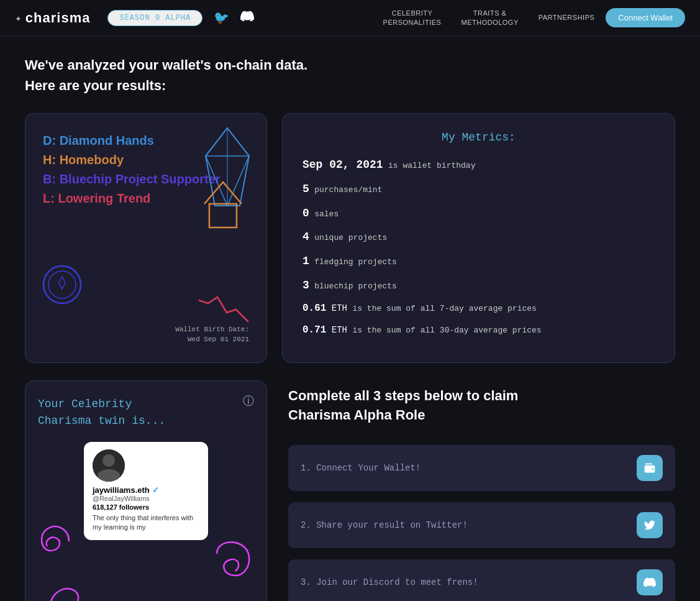  Describe the element at coordinates (645, 17) in the screenshot. I see `connect-wallet-button: Connect Wallet` at that location.